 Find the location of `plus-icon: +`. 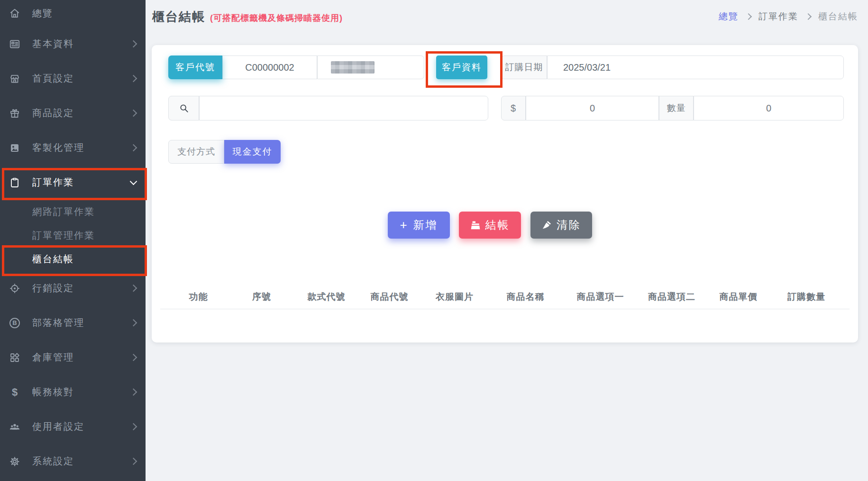

plus-icon: + is located at coordinates (404, 225).